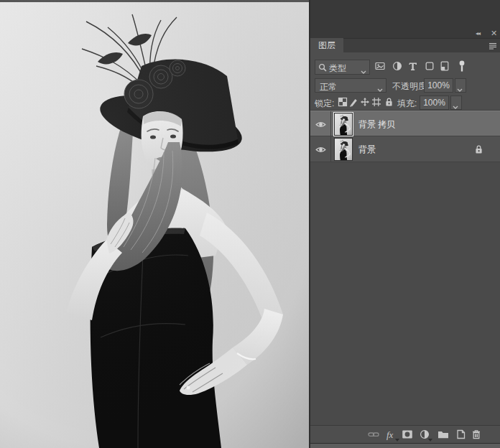 The image size is (500, 448). What do you see at coordinates (398, 67) in the screenshot?
I see `adjustment-layer-filter-icon` at bounding box center [398, 67].